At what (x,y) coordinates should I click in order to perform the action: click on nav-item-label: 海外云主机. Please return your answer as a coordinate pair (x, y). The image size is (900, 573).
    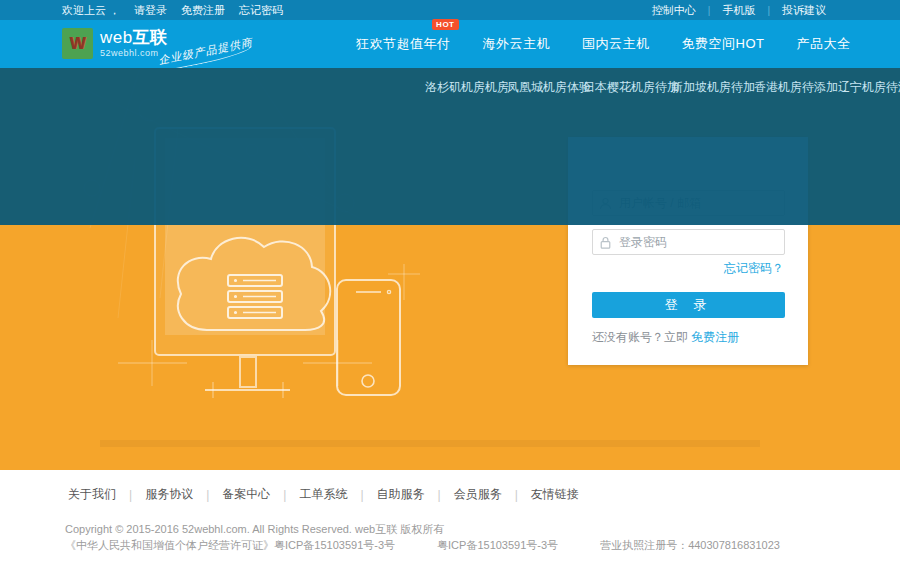
    Looking at the image, I should click on (517, 44).